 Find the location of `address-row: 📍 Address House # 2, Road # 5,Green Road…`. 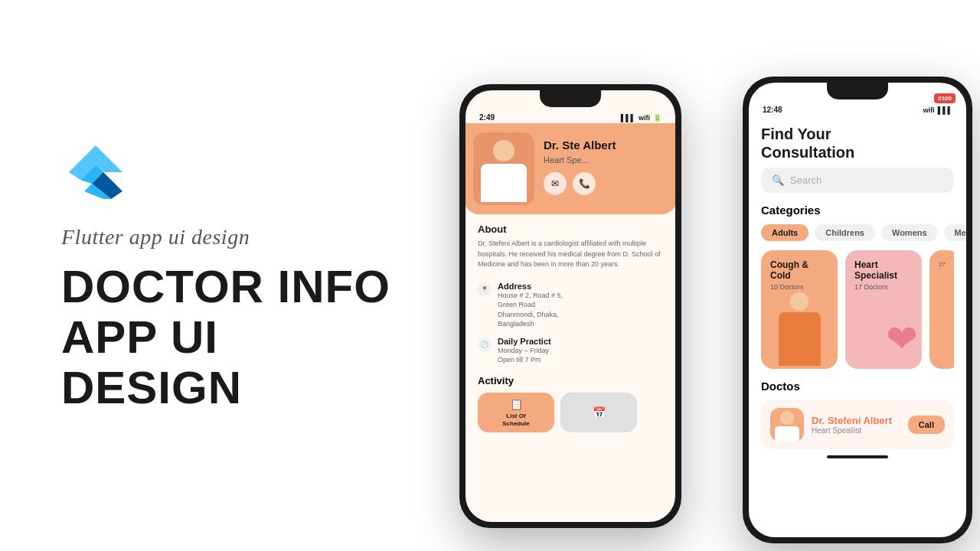

address-row: 📍 Address House # 2, Road # 5,Green Road… is located at coordinates (570, 305).